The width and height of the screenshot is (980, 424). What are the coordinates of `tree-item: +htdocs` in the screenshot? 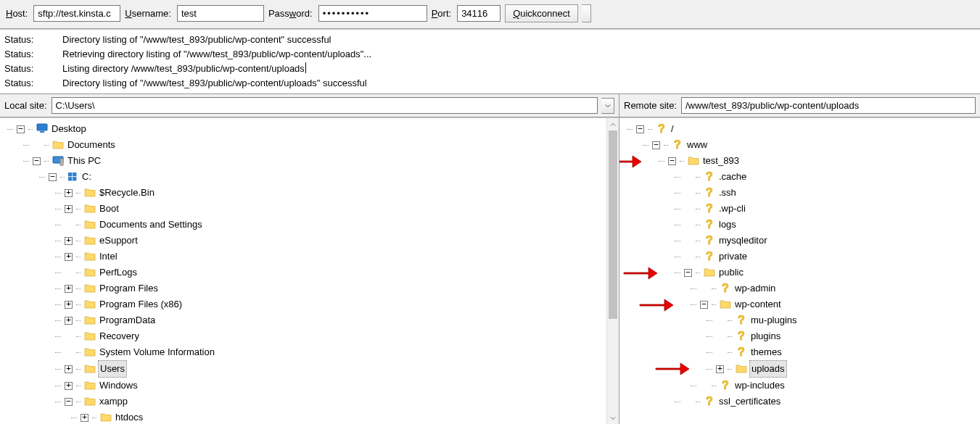 It's located at (306, 417).